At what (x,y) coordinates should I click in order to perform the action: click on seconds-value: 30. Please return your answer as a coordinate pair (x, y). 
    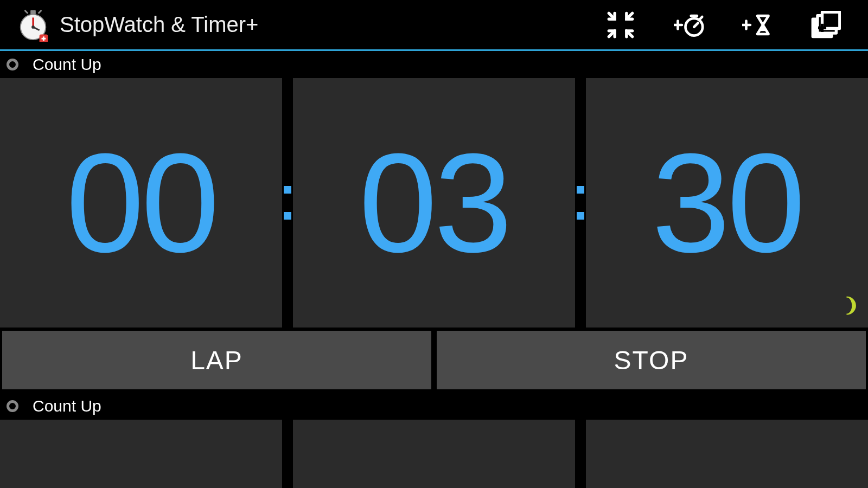
    Looking at the image, I should click on (727, 203).